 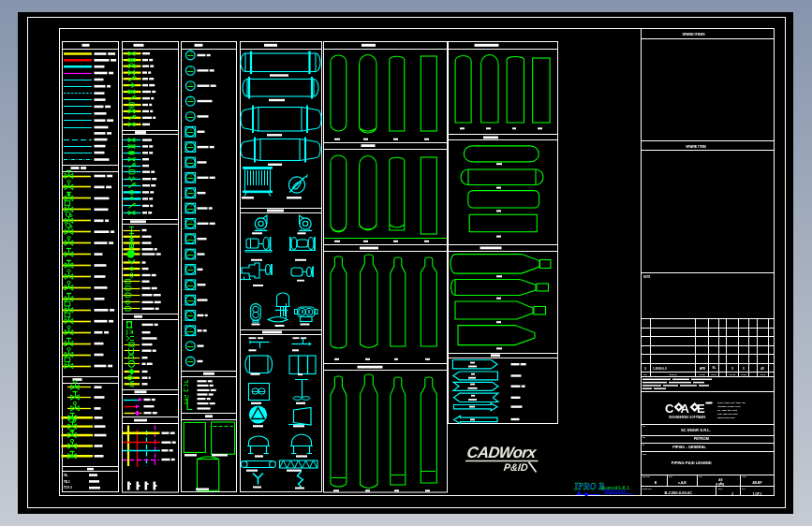 I want to click on svg-text: E, so click(x=701, y=408).